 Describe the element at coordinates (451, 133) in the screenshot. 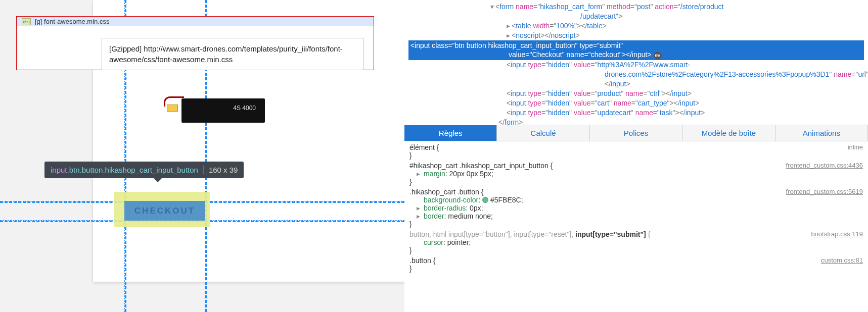

I see `tab-regles: Règles` at that location.